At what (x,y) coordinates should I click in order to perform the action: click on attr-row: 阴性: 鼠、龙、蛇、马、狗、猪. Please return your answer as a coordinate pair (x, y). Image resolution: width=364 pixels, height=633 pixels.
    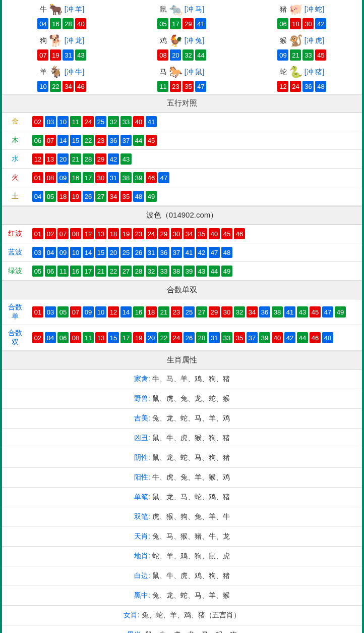
    Looking at the image, I should click on (182, 458).